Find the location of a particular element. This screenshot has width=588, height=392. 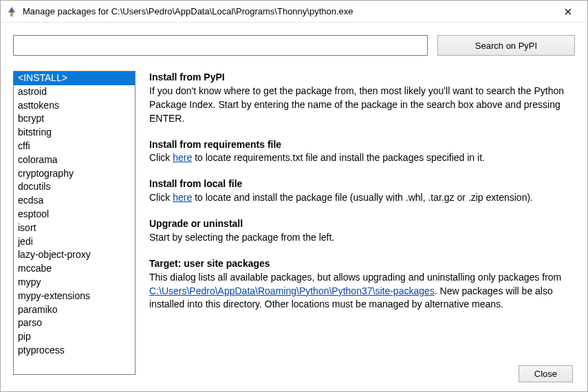

thonny-icon is located at coordinates (12, 12).